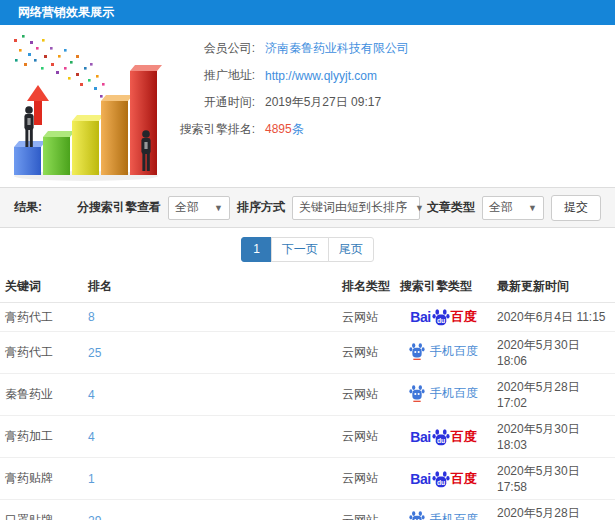 Image resolution: width=615 pixels, height=520 pixels. I want to click on last-page-button: 尾页, so click(351, 250).